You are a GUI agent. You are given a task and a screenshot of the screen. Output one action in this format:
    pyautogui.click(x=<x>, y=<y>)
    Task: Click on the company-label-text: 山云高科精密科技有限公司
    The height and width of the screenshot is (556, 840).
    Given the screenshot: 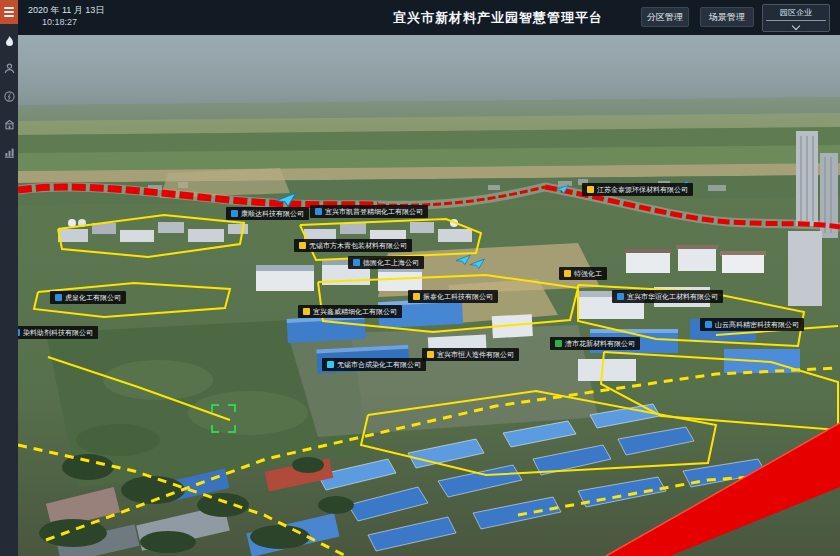 What is the action you would take?
    pyautogui.click(x=757, y=324)
    